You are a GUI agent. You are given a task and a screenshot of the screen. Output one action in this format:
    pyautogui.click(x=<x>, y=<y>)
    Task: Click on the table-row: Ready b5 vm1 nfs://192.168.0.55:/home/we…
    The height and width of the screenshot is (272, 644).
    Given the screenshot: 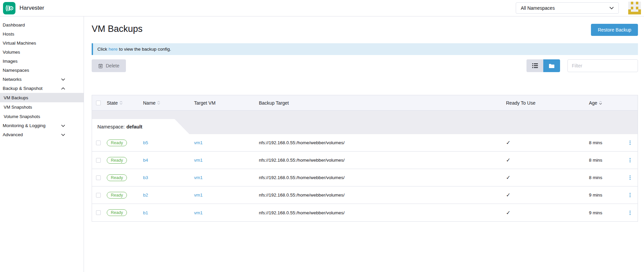 What is the action you would take?
    pyautogui.click(x=365, y=143)
    